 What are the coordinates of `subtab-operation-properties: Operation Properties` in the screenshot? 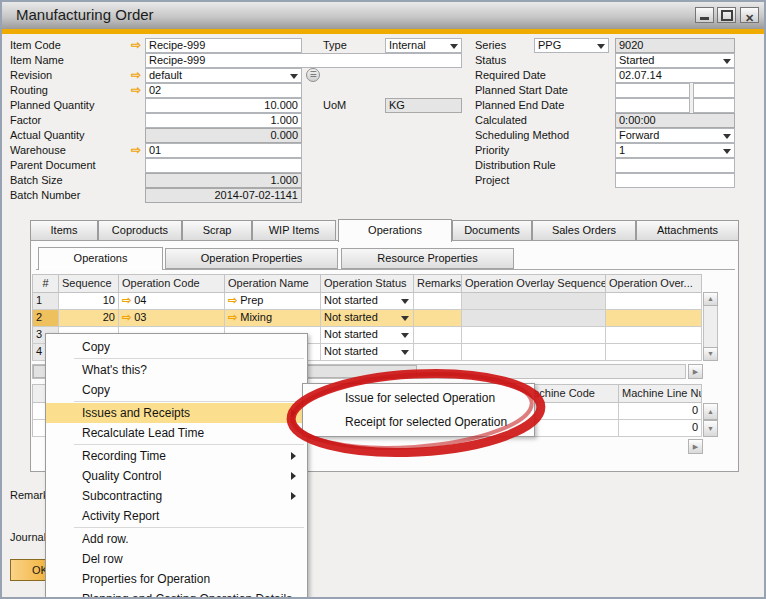 It's located at (252, 258).